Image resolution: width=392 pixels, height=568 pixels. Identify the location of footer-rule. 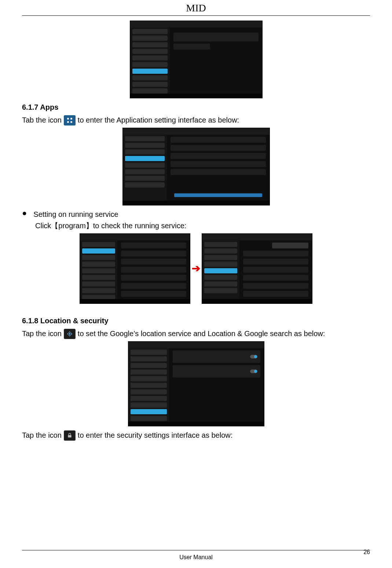
(196, 550).